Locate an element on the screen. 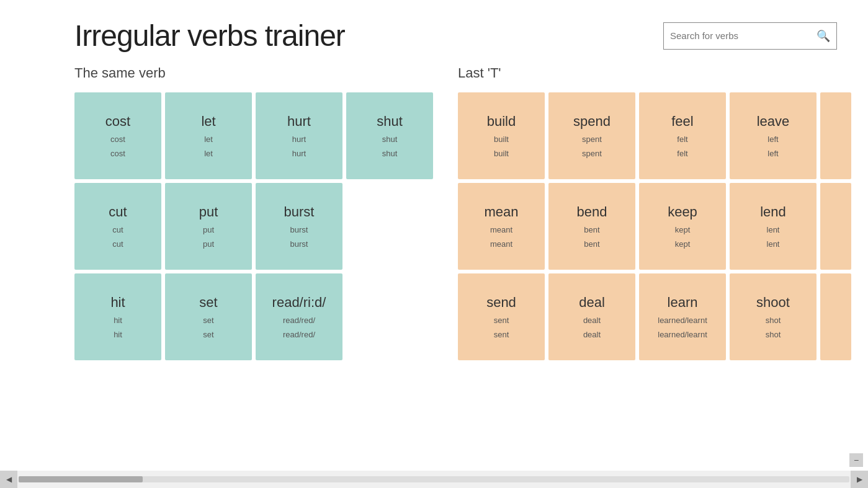  verb-card-leave: leave left left is located at coordinates (773, 136).